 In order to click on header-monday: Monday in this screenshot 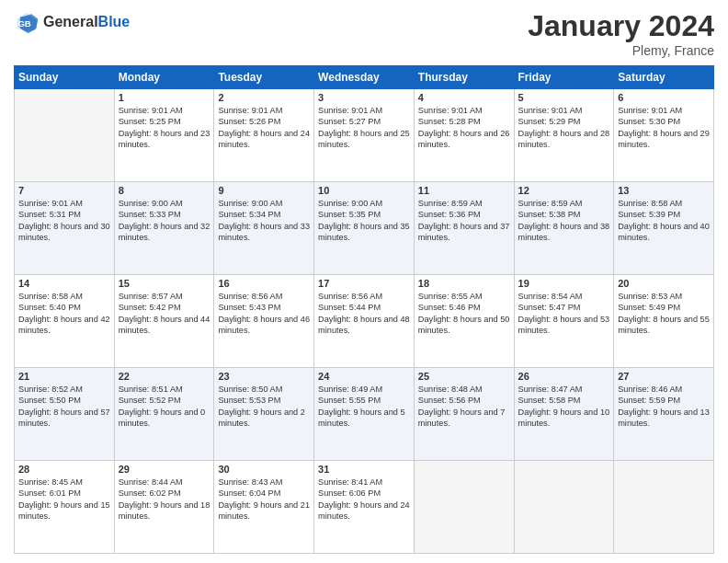, I will do `click(164, 77)`.